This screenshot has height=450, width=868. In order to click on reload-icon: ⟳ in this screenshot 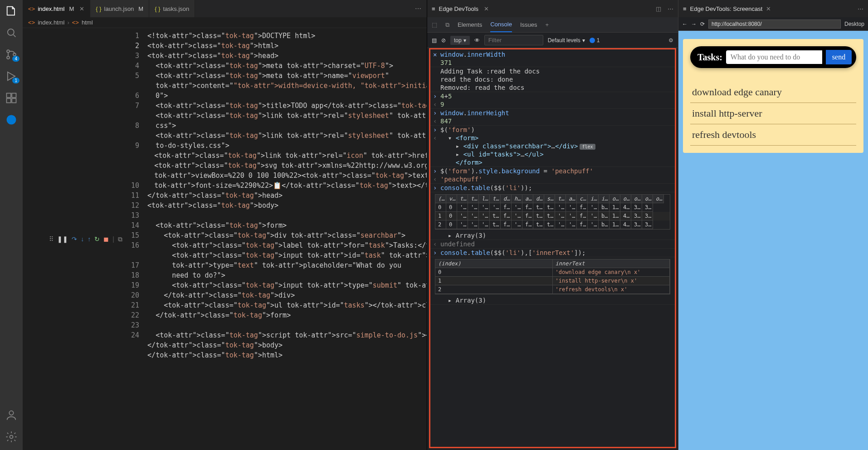, I will do `click(702, 24)`.